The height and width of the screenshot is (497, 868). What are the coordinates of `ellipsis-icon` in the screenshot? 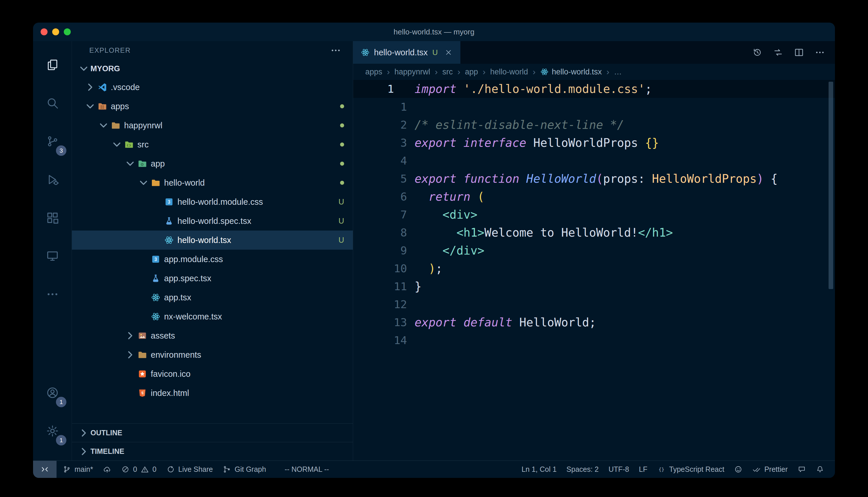 It's located at (820, 53).